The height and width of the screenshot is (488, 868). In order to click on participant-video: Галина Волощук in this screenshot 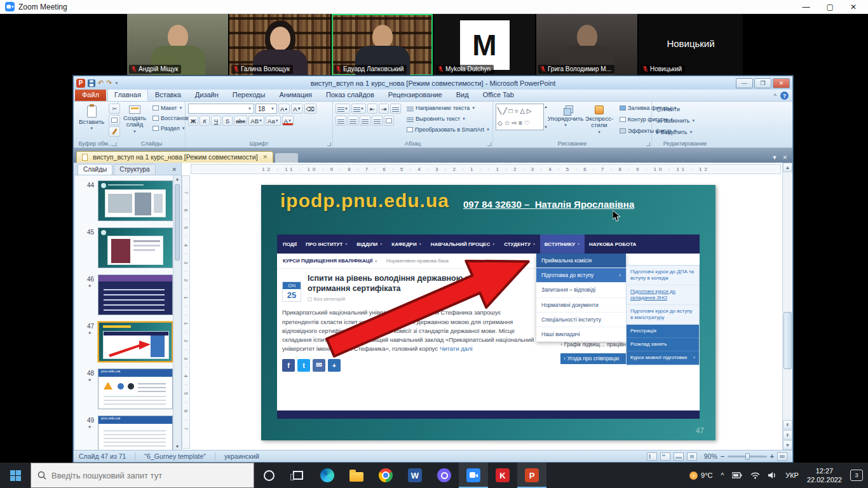, I will do `click(280, 44)`.